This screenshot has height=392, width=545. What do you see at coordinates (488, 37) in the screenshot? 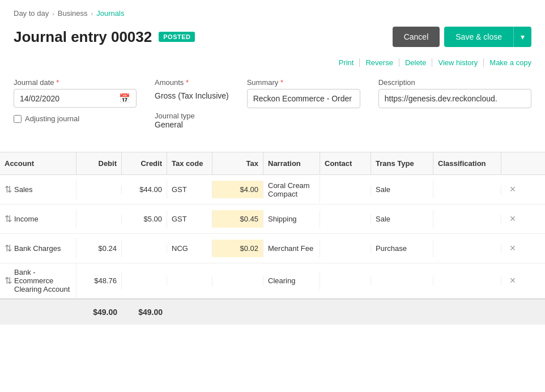
I see `save-group: Save & close ▾` at bounding box center [488, 37].